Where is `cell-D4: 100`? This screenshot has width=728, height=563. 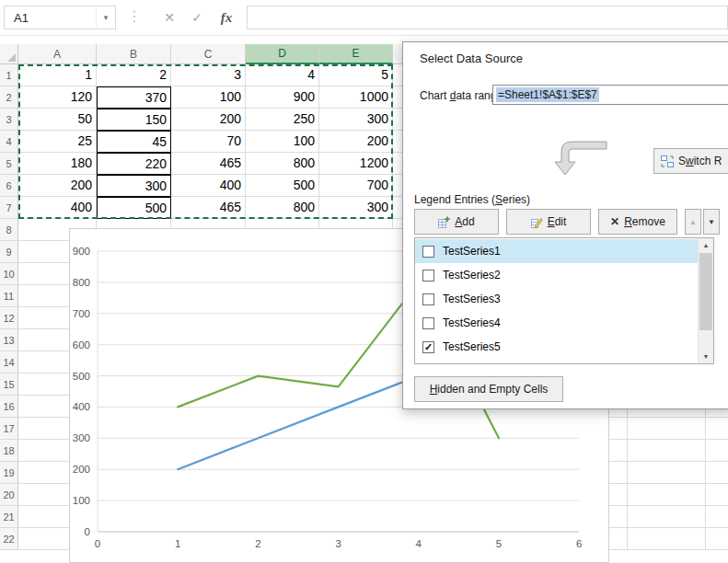 cell-D4: 100 is located at coordinates (283, 142).